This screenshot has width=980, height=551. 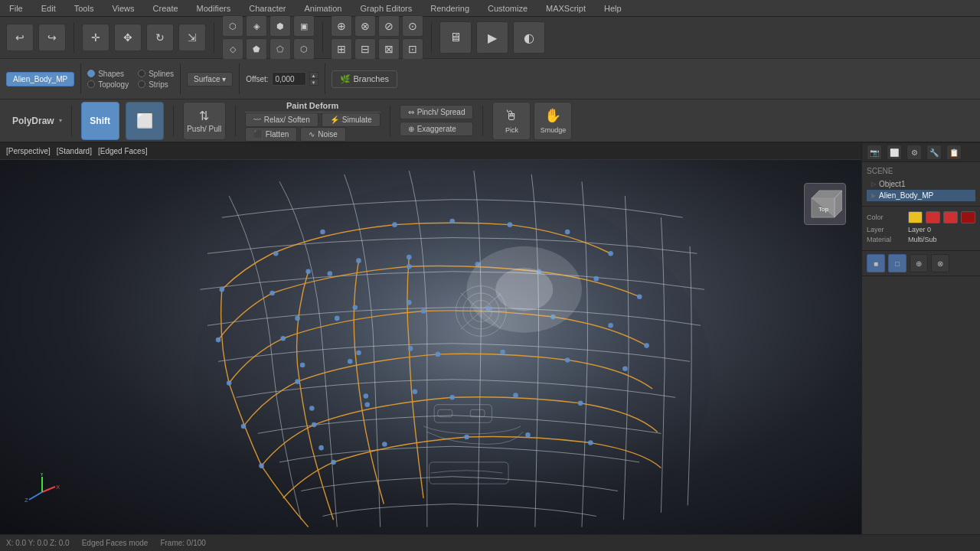 I want to click on undo-btn: ↩, so click(x=20, y=37).